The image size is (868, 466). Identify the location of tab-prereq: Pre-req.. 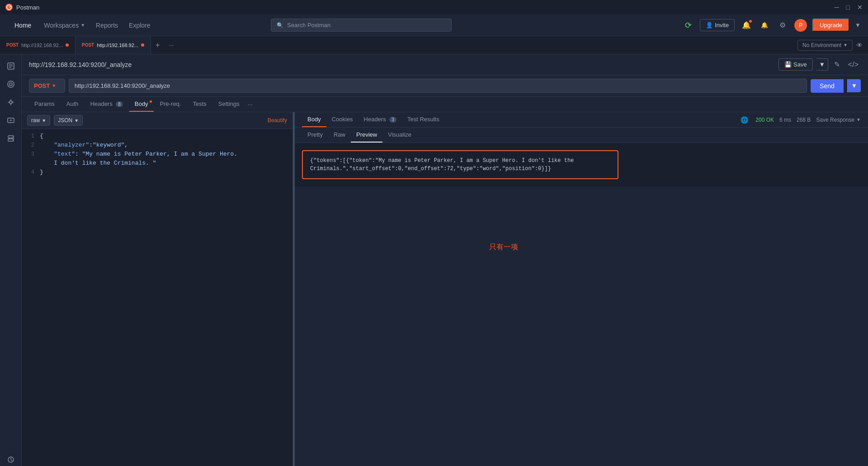
(171, 104).